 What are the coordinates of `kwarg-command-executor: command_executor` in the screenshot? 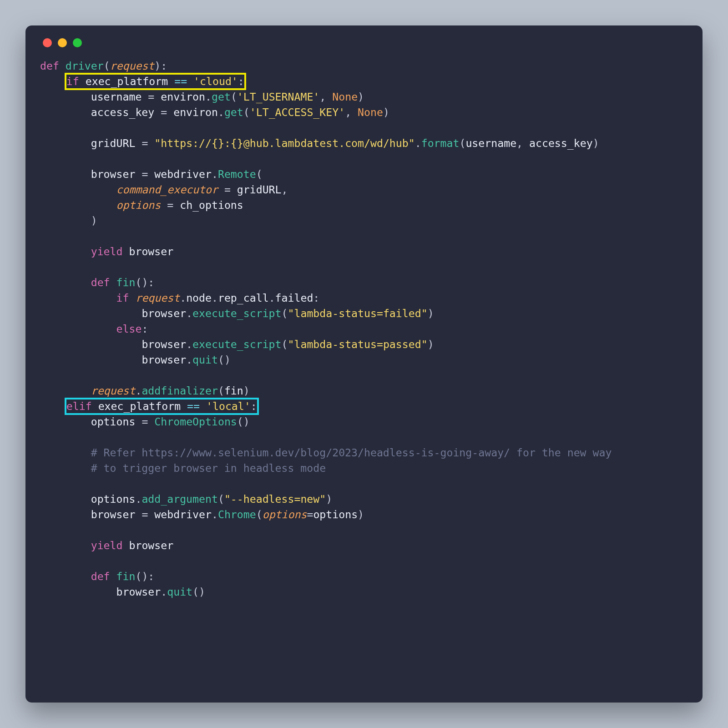 It's located at (167, 189).